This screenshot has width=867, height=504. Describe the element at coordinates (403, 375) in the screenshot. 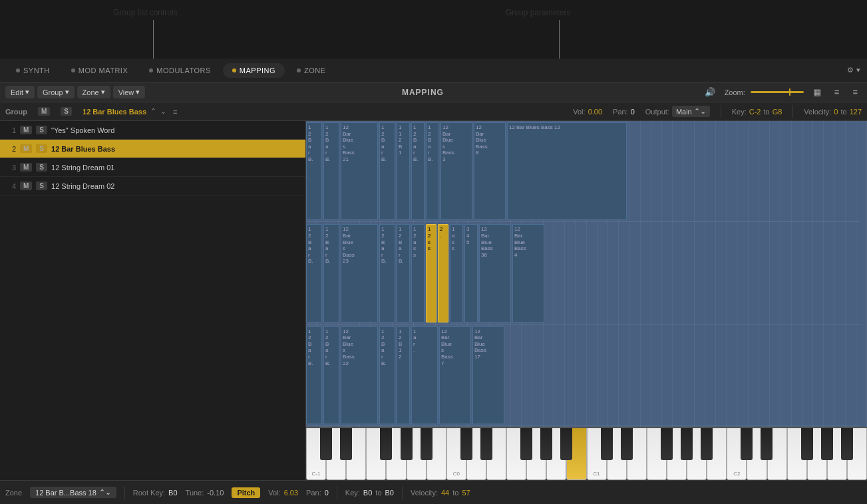

I see `zone-block-2-4: 1 2 B 1 2` at that location.